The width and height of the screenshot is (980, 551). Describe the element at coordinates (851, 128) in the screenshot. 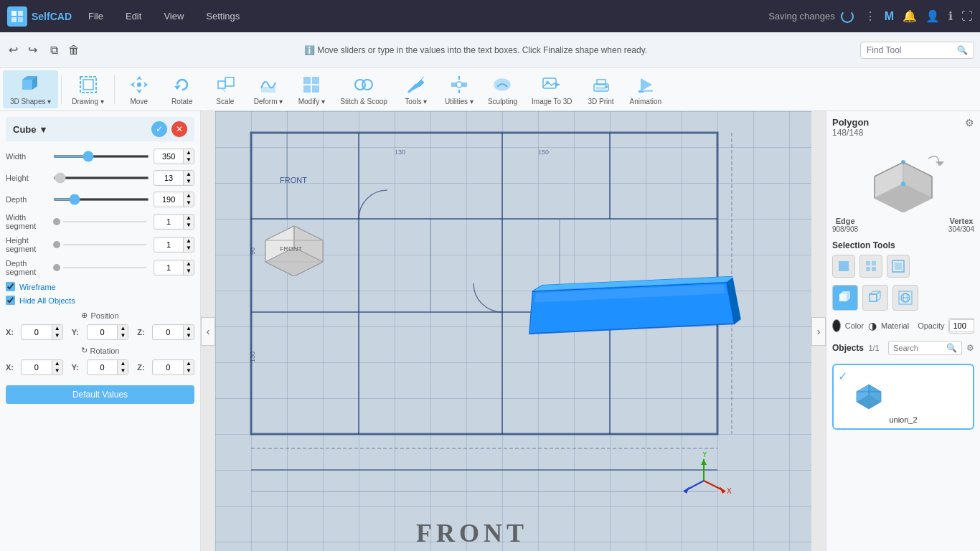

I see `polygon-info: Polygon 148/148` at that location.